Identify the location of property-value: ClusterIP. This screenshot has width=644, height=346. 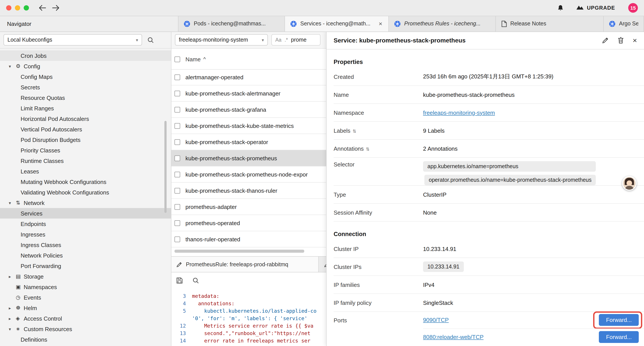
(435, 194).